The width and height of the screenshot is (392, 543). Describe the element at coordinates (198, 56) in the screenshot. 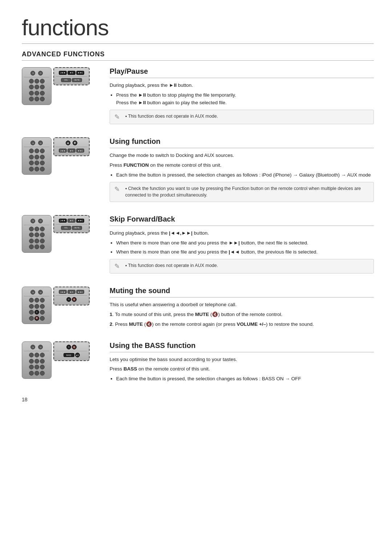

I see `section-heading: ADVANCED FUNCTIONS` at that location.